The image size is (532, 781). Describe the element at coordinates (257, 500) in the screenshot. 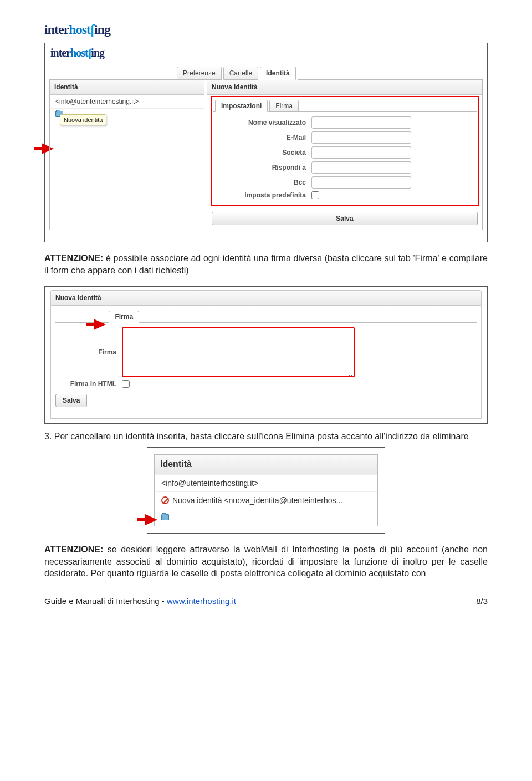

I see `identity-row-label: Nuova identità <nuova_identita@utenteint…` at that location.